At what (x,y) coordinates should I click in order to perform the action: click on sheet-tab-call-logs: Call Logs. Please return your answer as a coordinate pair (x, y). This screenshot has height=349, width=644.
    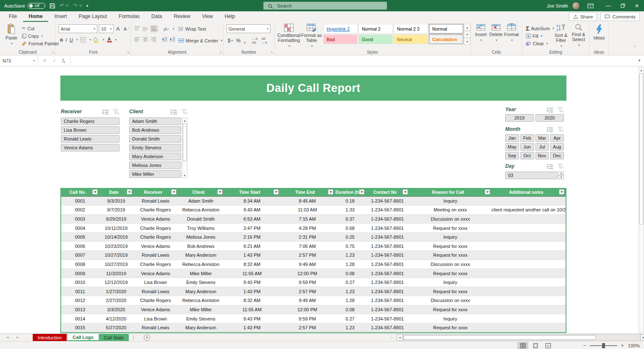
    Looking at the image, I should click on (83, 337).